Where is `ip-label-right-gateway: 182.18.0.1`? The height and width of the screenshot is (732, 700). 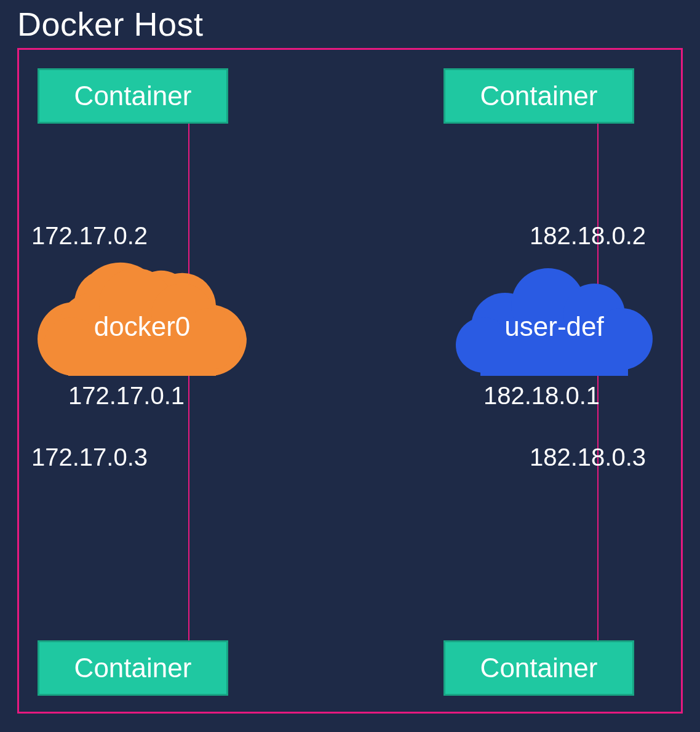 ip-label-right-gateway: 182.18.0.1 is located at coordinates (541, 396).